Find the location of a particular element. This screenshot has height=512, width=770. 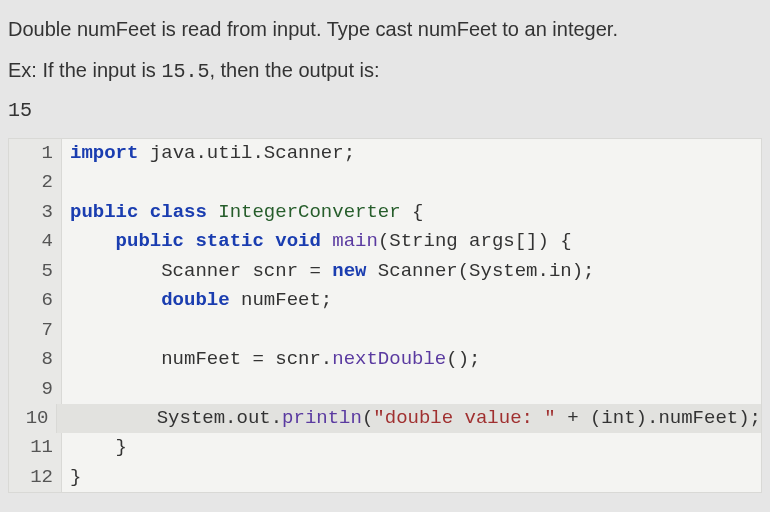

problem-statement: Double numFeet is read from input. Type … is located at coordinates (385, 30).